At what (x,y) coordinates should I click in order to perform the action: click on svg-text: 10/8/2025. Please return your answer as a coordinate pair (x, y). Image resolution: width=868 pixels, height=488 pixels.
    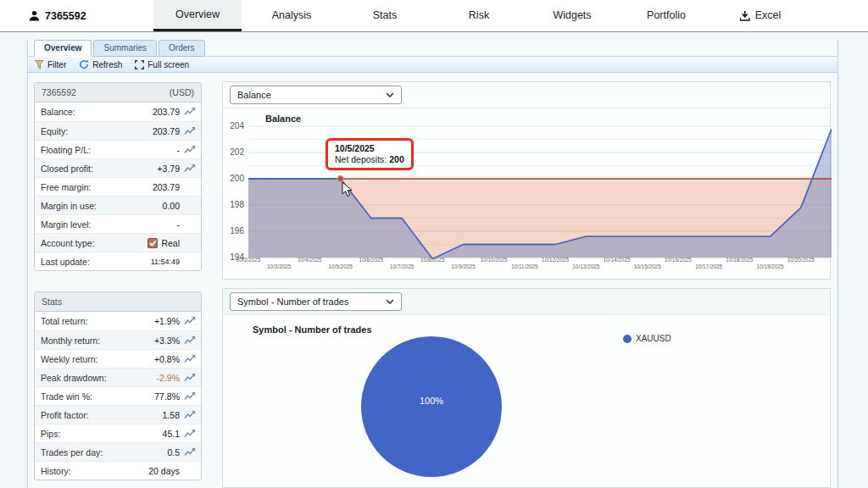
    Looking at the image, I should click on (432, 259).